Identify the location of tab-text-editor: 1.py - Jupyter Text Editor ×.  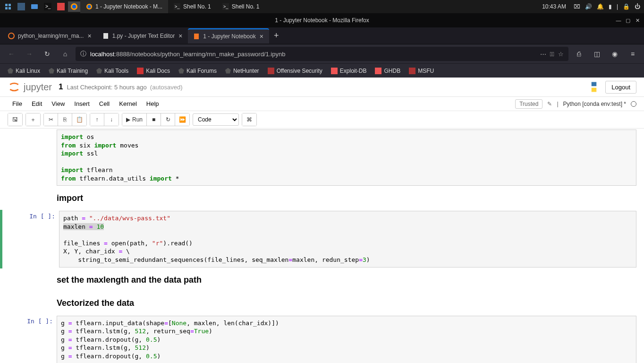
(143, 36).